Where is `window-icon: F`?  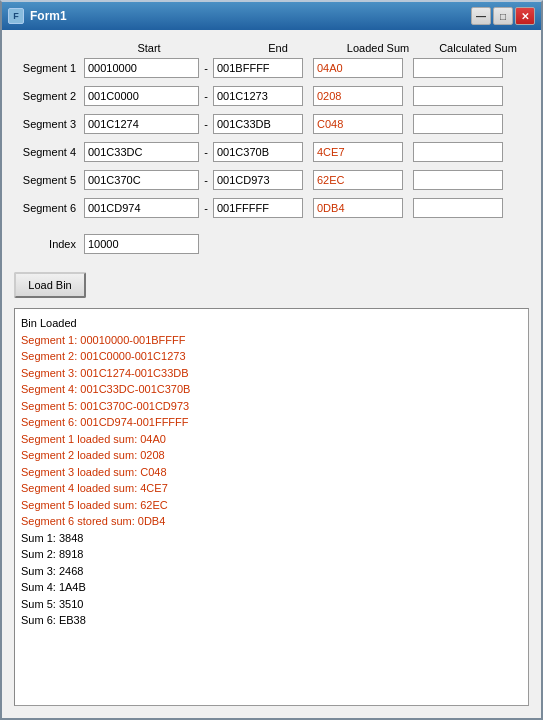
window-icon: F is located at coordinates (16, 16).